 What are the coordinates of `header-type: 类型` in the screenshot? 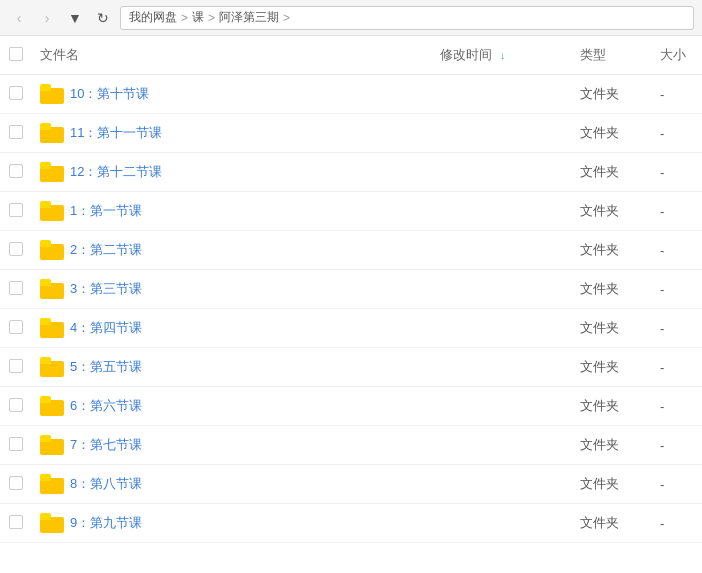 It's located at (612, 56).